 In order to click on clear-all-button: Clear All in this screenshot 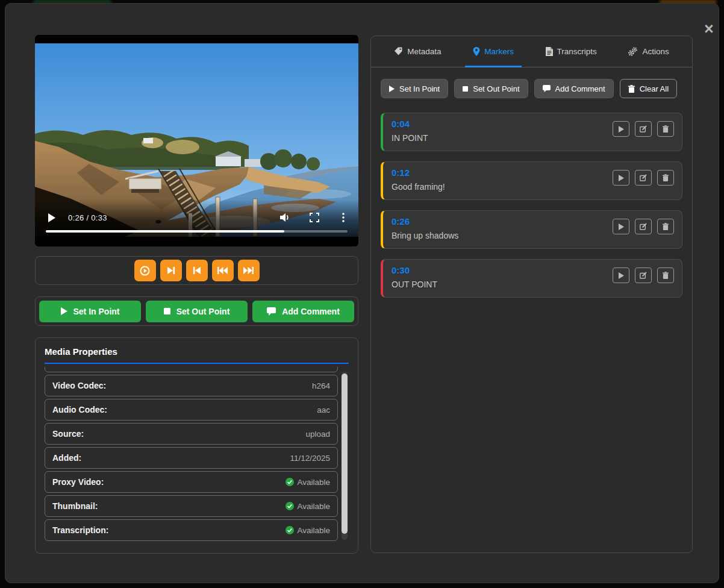, I will do `click(648, 89)`.